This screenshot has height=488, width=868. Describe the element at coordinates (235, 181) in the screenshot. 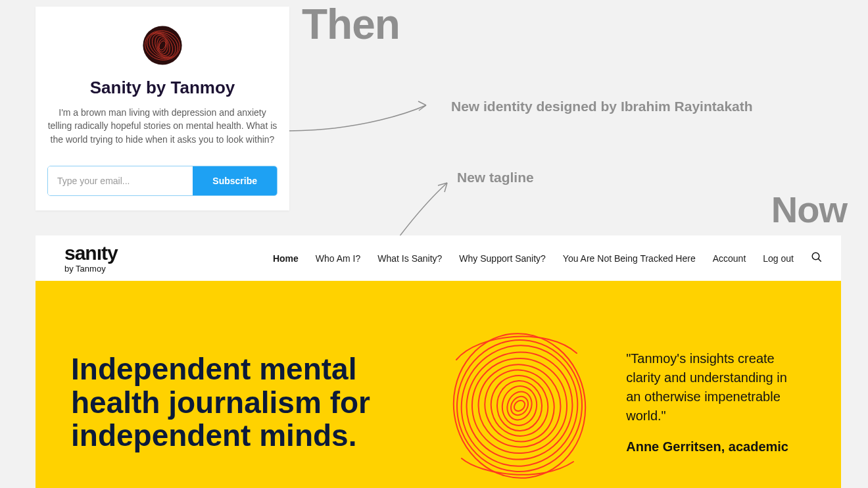

I see `subscribe-button: Subscribe` at that location.